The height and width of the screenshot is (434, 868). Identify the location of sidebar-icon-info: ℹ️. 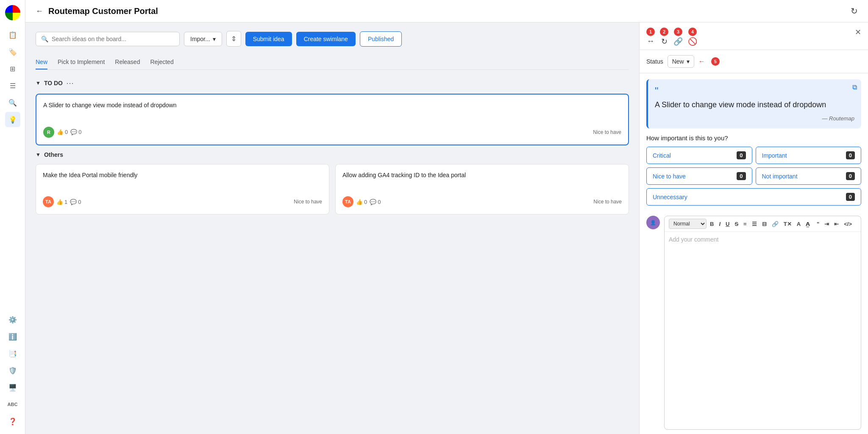
(13, 337).